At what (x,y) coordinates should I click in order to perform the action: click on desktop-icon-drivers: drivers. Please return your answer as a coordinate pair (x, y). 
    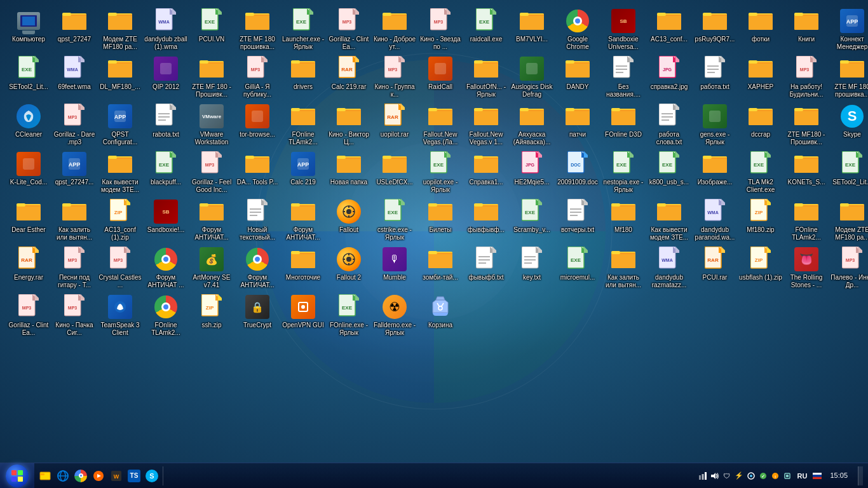
    Looking at the image, I should click on (303, 78).